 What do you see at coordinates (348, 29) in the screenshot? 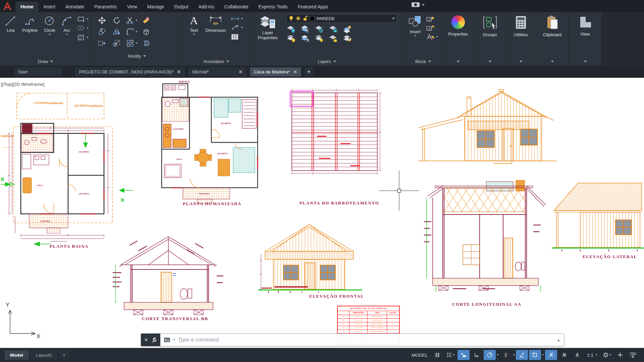
I see `layer-make-current-tool` at bounding box center [348, 29].